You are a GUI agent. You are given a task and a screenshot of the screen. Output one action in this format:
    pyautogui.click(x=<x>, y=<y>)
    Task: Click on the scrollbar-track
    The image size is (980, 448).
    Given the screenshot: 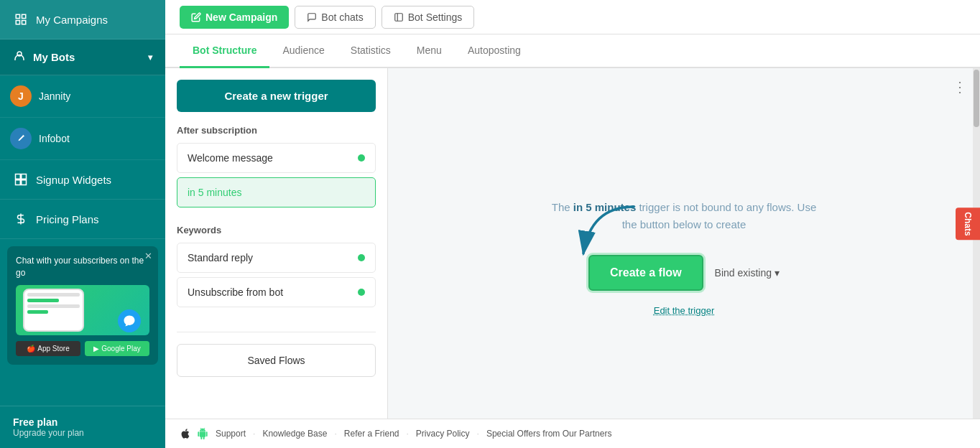 What is the action you would take?
    pyautogui.click(x=976, y=243)
    